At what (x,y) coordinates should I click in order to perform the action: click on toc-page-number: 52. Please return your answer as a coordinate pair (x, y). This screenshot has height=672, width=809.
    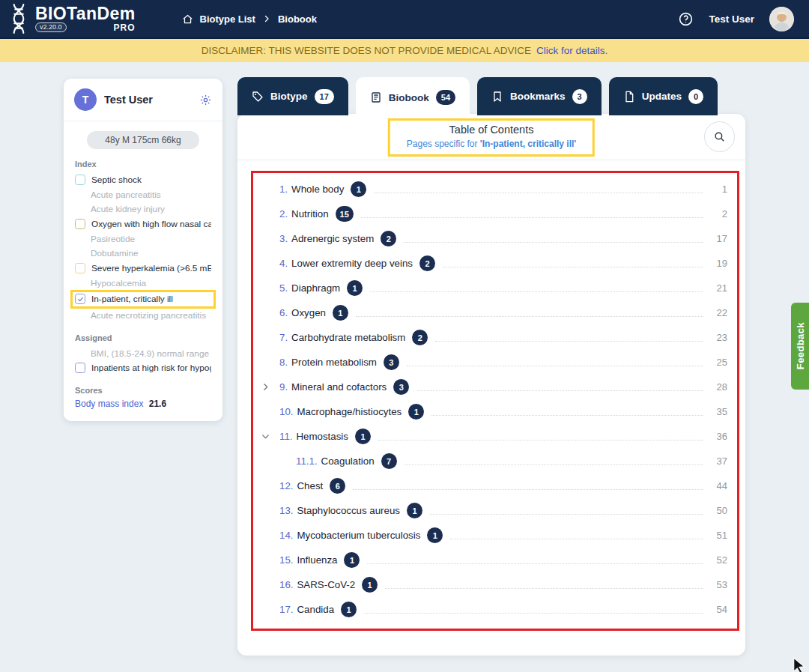
    Looking at the image, I should click on (719, 560).